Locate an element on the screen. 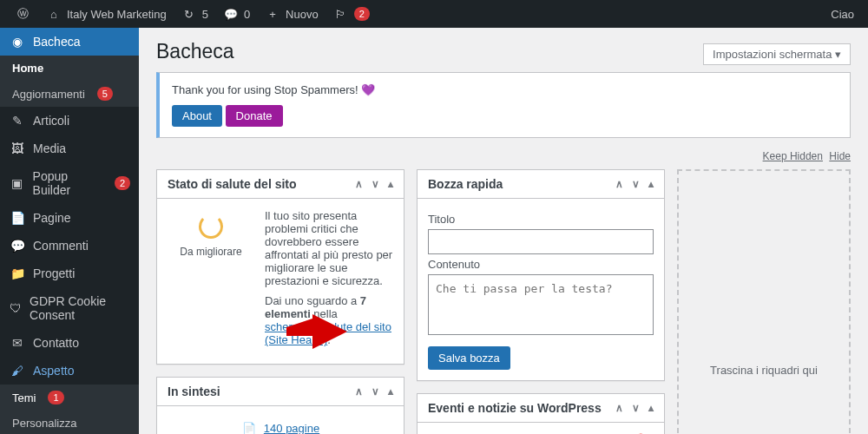 Image resolution: width=868 pixels, height=434 pixels. menu-popup: ▣Popup Builder2 is located at coordinates (69, 183).